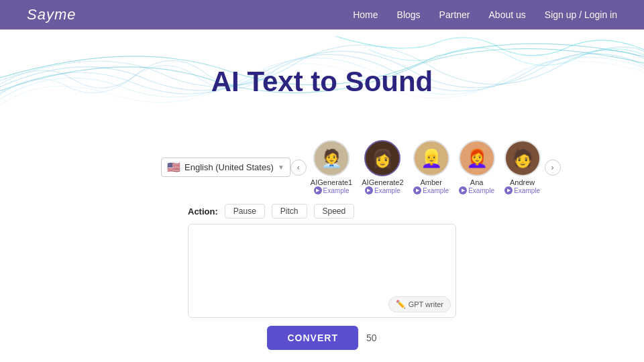 The height and width of the screenshot is (362, 644). I want to click on voice-item-andrew: 🧑 Andrew ▶ Example, so click(523, 168).